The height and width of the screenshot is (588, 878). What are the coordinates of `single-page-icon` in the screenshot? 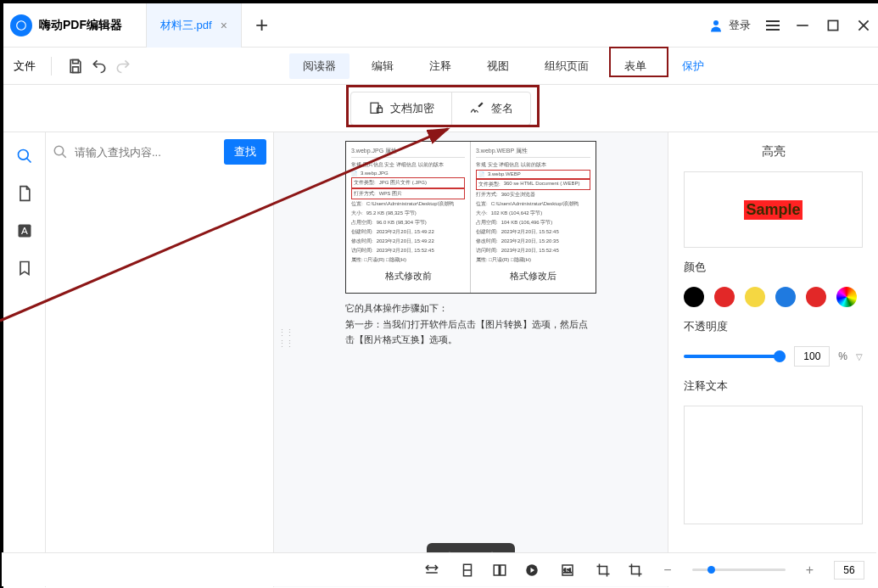 It's located at (467, 570).